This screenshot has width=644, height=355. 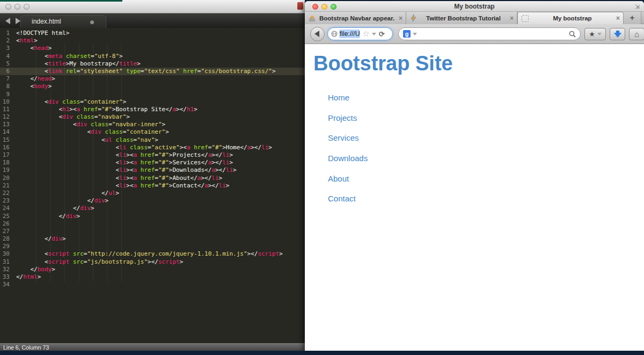 I want to click on bookmarks-dropdown-icon, so click(x=599, y=34).